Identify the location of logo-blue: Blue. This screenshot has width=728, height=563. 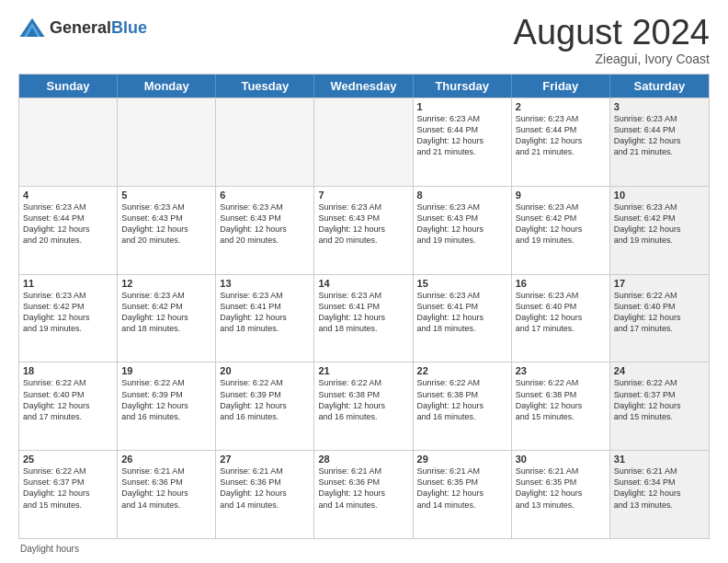
(129, 29).